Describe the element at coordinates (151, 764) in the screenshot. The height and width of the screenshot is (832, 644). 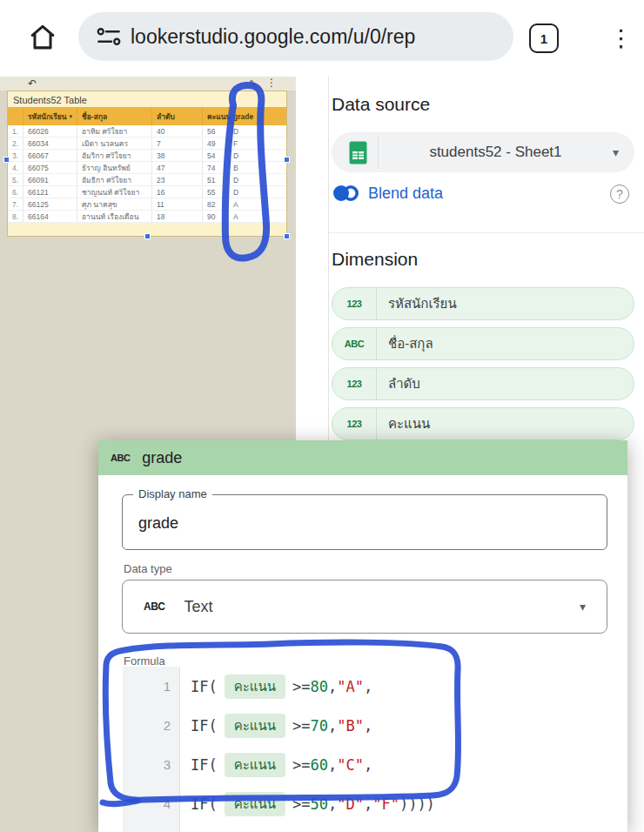
I see `formula-line-number: 3` at that location.